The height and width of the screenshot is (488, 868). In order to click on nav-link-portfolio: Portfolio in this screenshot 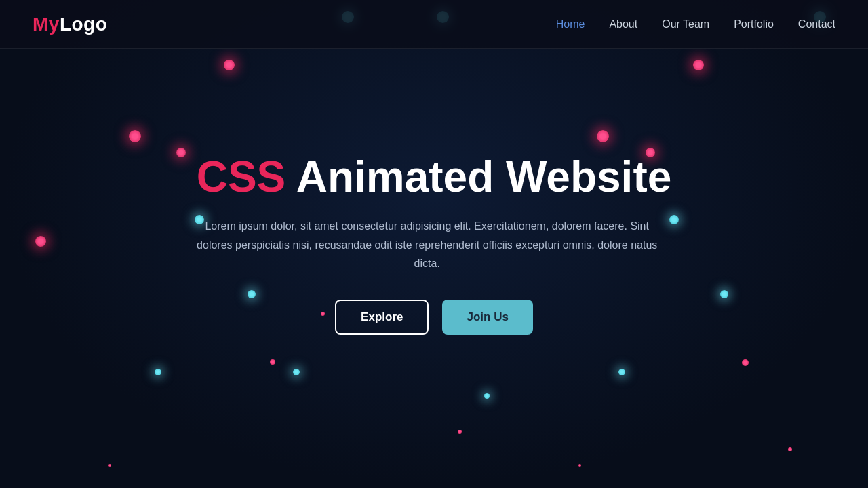, I will do `click(754, 24)`.